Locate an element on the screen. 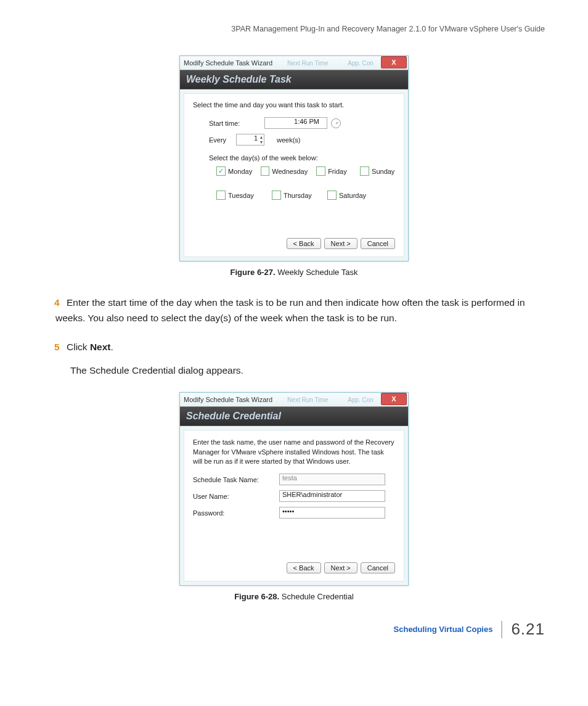 This screenshot has height=706, width=588. day-wed: Wednesday is located at coordinates (290, 171).